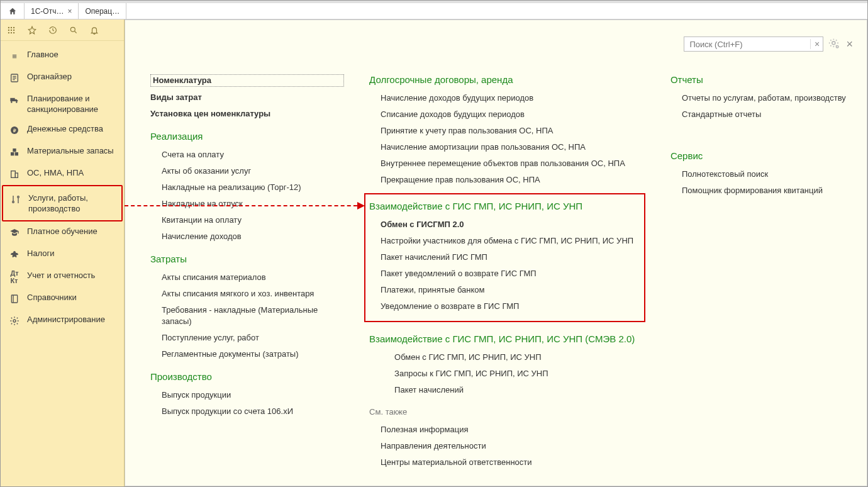 This screenshot has height=487, width=868. What do you see at coordinates (62, 203) in the screenshot?
I see `nav-services: Услуги, работы, производство` at bounding box center [62, 203].